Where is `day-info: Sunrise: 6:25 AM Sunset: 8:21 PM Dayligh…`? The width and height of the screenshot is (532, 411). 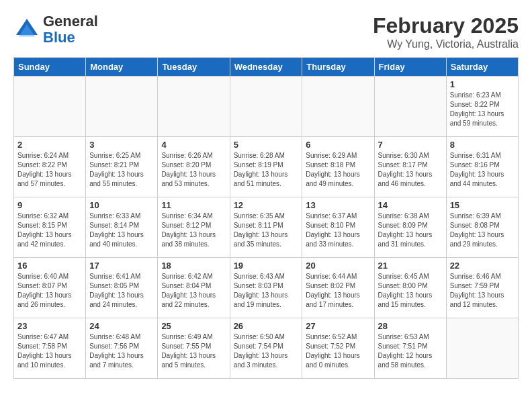 day-info: Sunrise: 6:25 AM Sunset: 8:21 PM Dayligh… is located at coordinates (122, 170).